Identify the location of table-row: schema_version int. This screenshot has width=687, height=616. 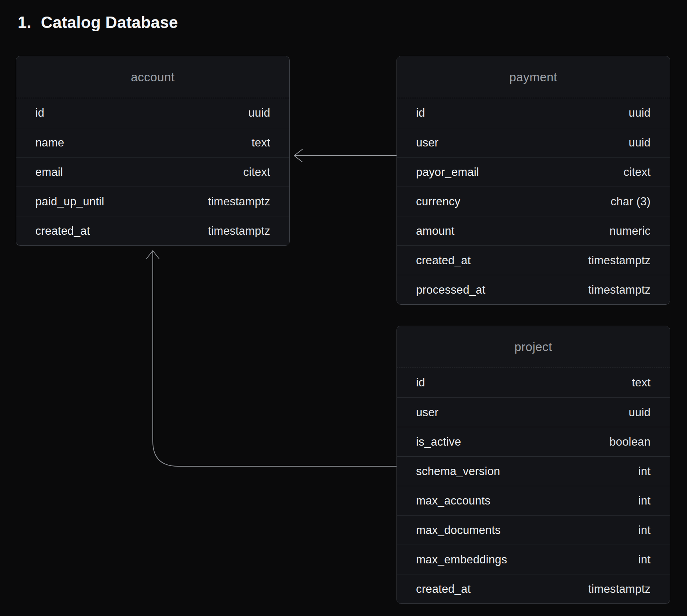
(533, 471).